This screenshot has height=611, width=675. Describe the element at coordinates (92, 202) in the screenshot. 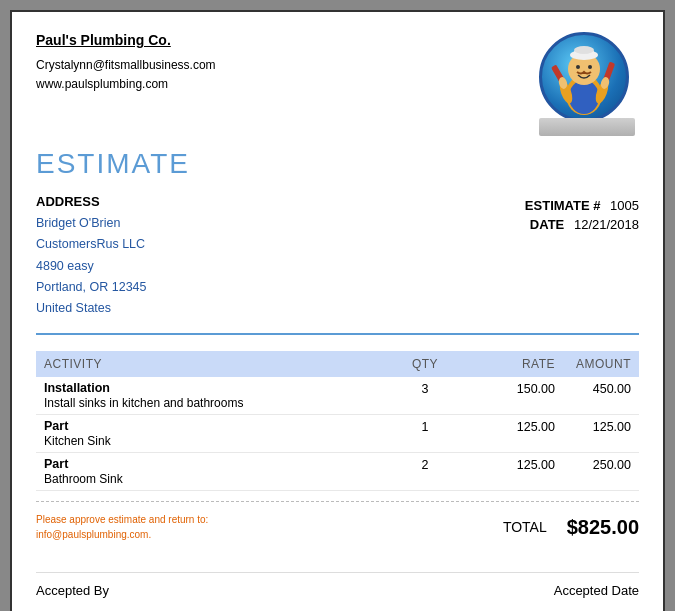

I see `address-label: ADDRESS` at that location.